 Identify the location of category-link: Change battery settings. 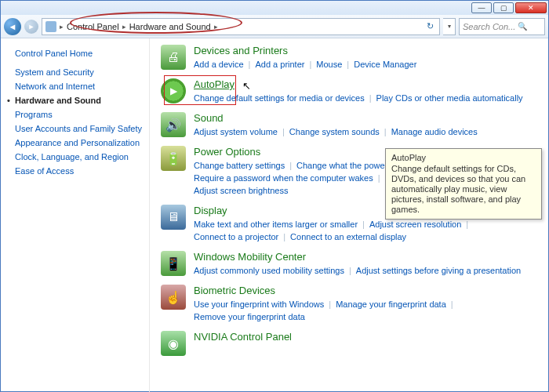
(239, 165).